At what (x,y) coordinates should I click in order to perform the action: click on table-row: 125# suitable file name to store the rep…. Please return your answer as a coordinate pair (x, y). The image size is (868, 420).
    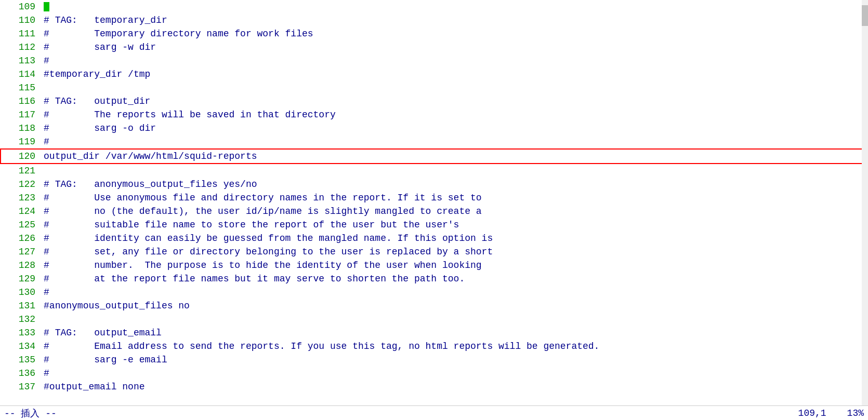
    Looking at the image, I should click on (434, 225).